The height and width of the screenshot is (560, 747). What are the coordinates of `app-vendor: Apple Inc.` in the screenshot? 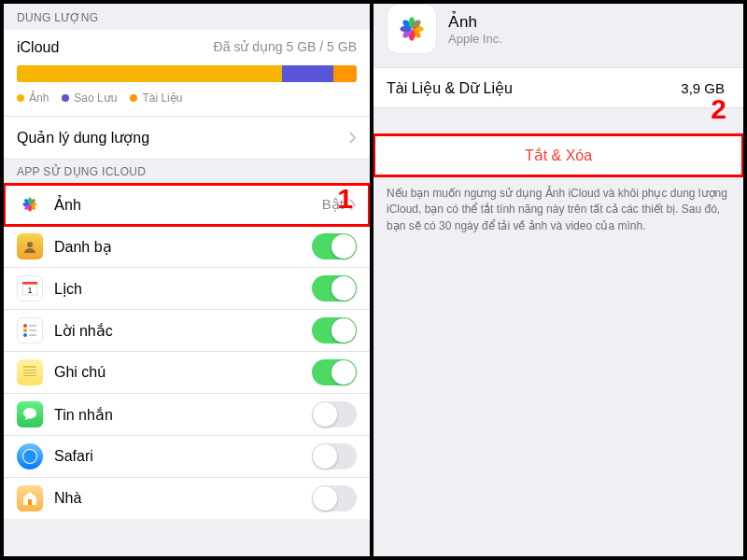 It's located at (475, 39).